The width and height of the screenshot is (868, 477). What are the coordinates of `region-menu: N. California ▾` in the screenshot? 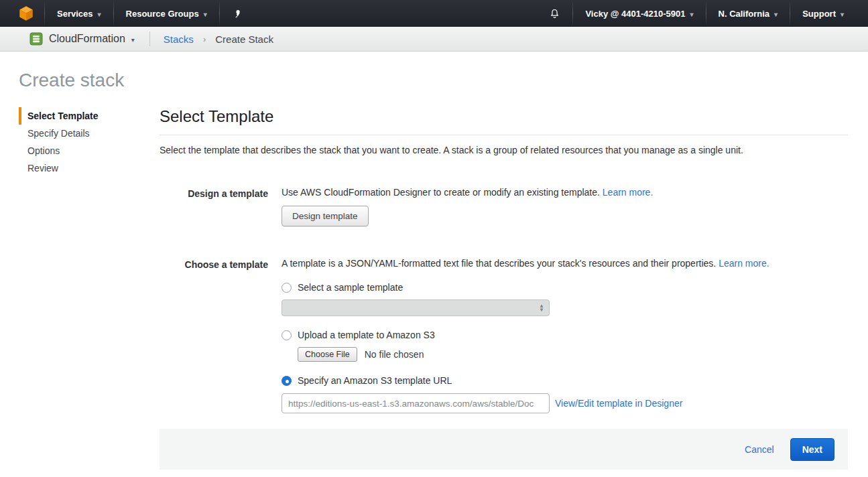 It's located at (748, 13).